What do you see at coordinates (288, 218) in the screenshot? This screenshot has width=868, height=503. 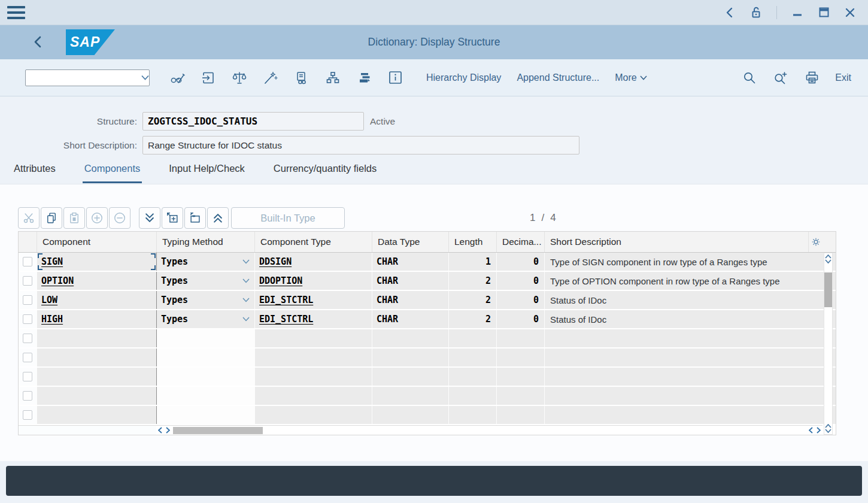 I see `built-in-type-button: Built-In Type` at bounding box center [288, 218].